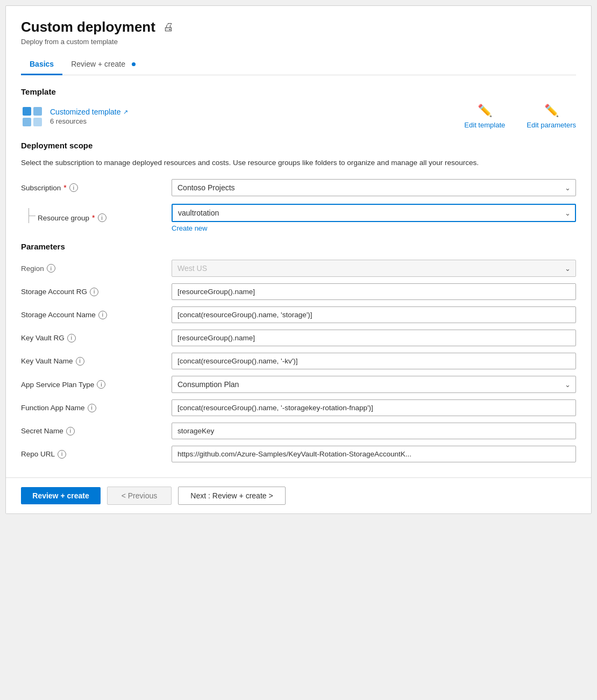 This screenshot has height=700, width=597. I want to click on resource-group-label-wrapper: Resource group * i, so click(96, 213).